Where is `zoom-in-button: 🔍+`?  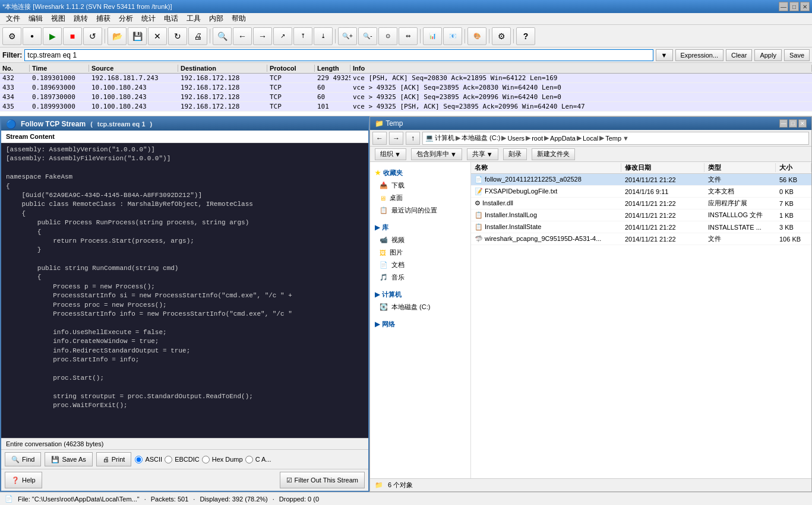
zoom-in-button: 🔍+ is located at coordinates (347, 36).